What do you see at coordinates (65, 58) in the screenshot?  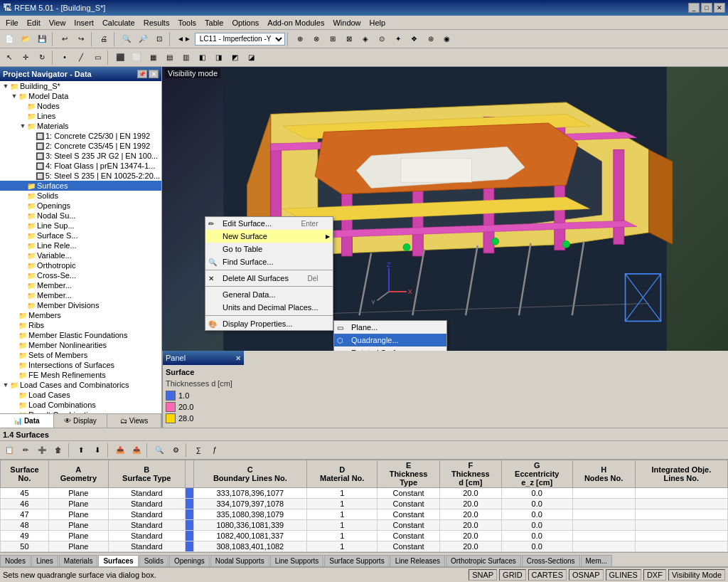 I see `node-icon: •` at bounding box center [65, 58].